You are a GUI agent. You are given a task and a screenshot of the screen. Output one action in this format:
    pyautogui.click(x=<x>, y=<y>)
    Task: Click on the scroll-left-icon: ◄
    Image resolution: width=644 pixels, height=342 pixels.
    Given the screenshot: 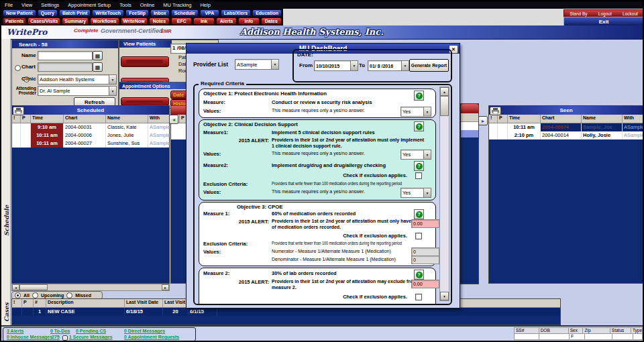 What is the action you would take?
    pyautogui.click(x=16, y=287)
    